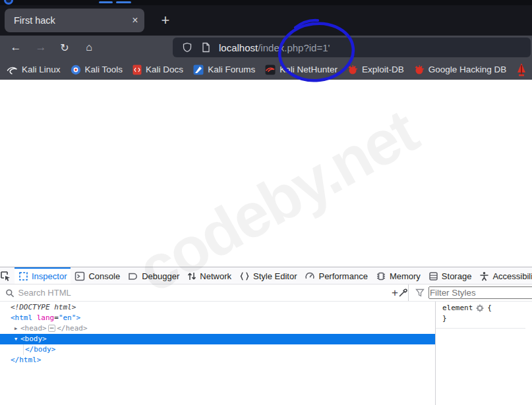 The image size is (532, 405). I want to click on indent-guide, so click(24, 350).